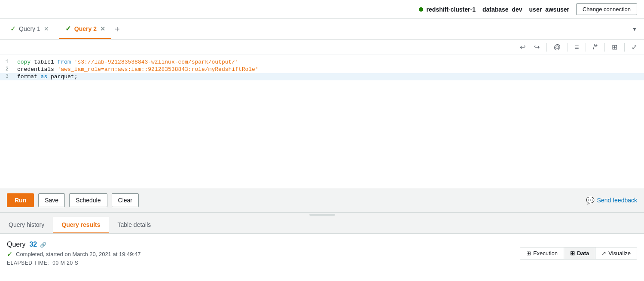 This screenshot has height=281, width=644. Describe the element at coordinates (322, 225) in the screenshot. I see `bottom-tab-bar: Query history Query results Table detail…` at that location.